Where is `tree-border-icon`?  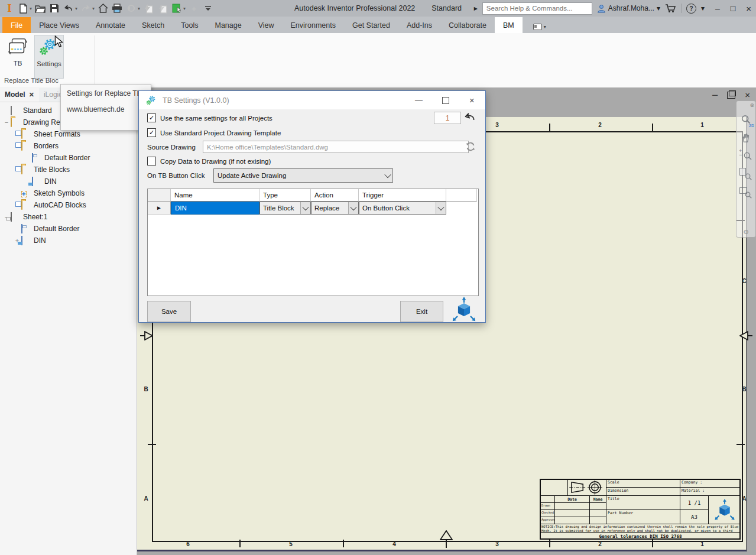
tree-border-icon is located at coordinates (37, 158).